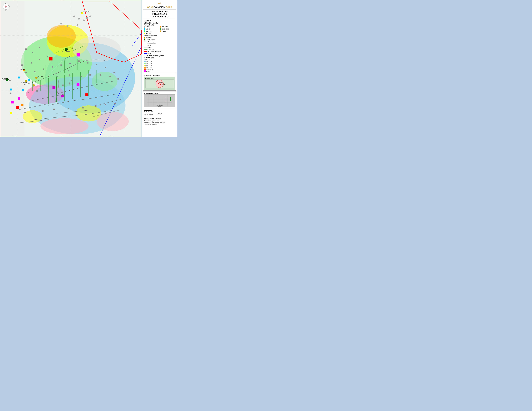 Image resolution: width=532 pixels, height=411 pixels. Describe the element at coordinates (14, 135) in the screenshot. I see `x-coord-bottom-1: 931400` at that location.